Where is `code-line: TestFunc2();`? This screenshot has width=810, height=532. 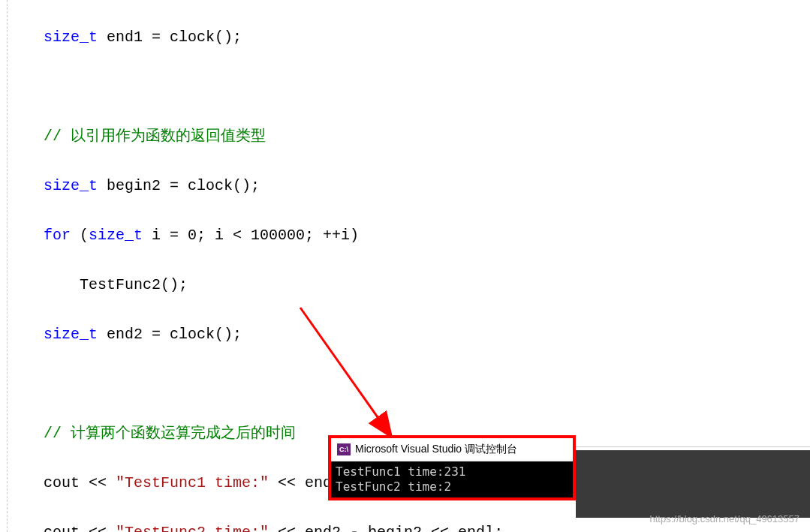 code-line: TestFunc2(); is located at coordinates (408, 285).